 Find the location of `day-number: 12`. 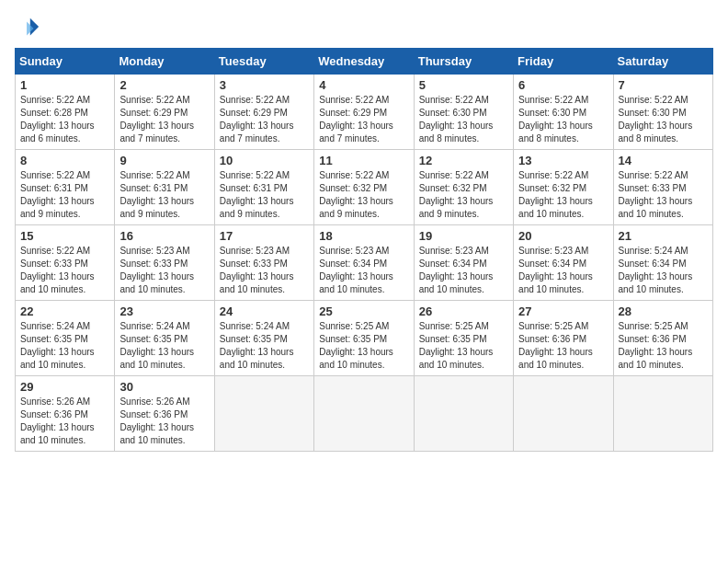

day-number: 12 is located at coordinates (463, 160).